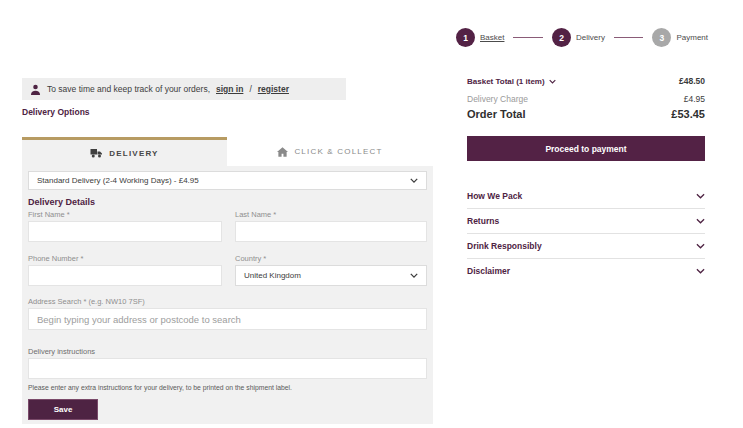  Describe the element at coordinates (498, 99) in the screenshot. I see `delivery-charge-label: Delivery Charge` at that location.